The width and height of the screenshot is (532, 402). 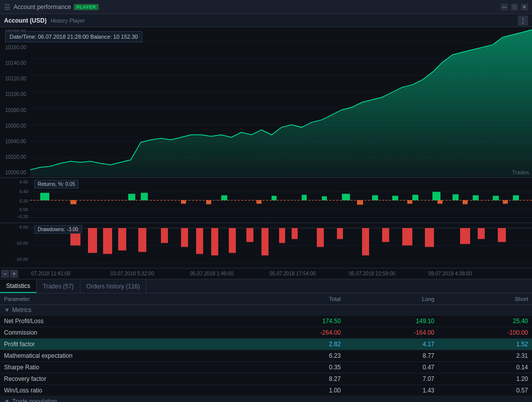 What do you see at coordinates (126, 333) in the screenshot?
I see `param-cell: Commission` at bounding box center [126, 333].